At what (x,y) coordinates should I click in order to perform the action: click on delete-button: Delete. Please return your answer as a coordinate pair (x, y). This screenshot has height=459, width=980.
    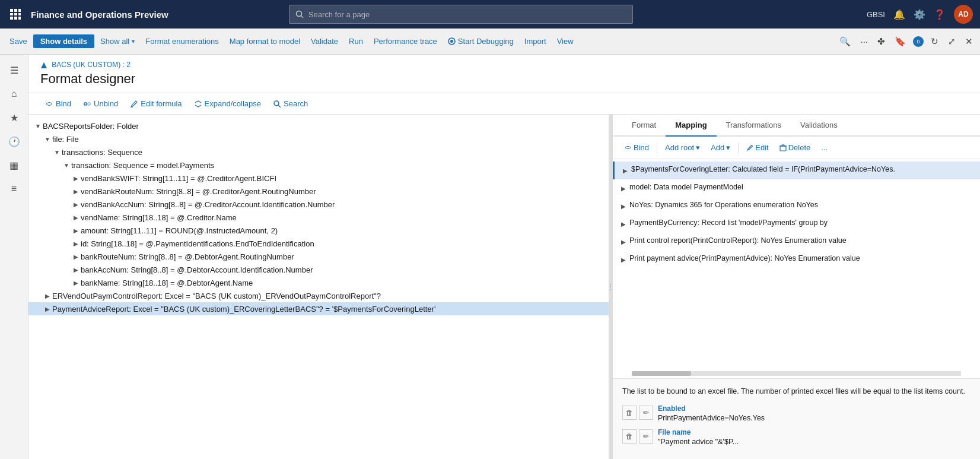
    Looking at the image, I should click on (795, 147).